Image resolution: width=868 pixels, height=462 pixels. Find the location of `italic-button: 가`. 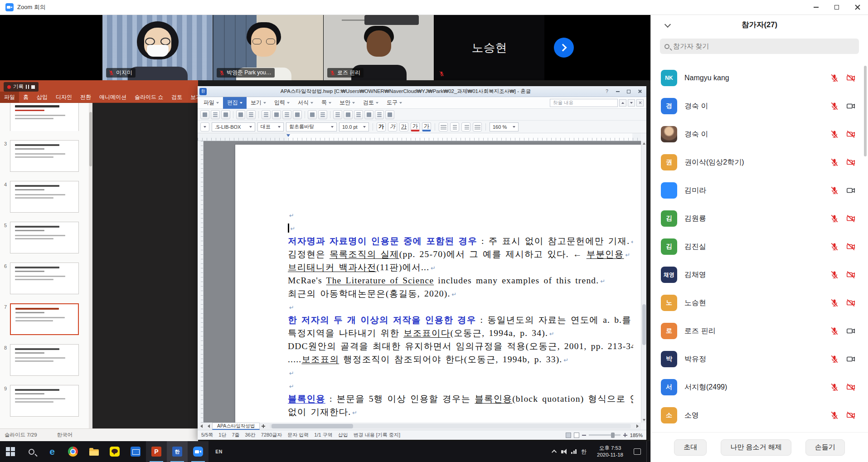

italic-button: 가 is located at coordinates (393, 127).